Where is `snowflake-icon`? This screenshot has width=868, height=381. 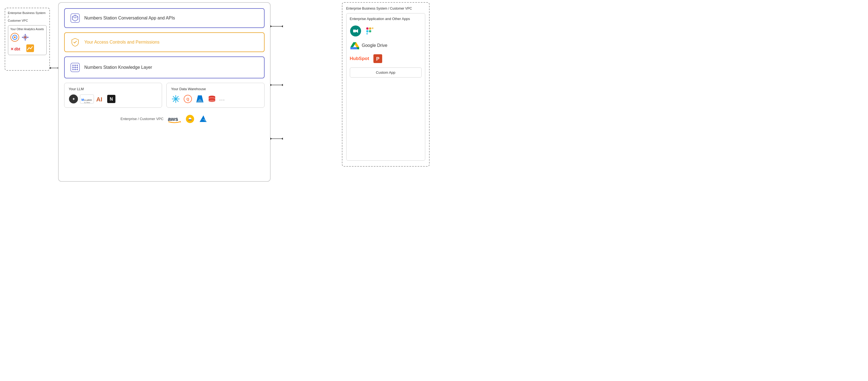 snowflake-icon is located at coordinates (176, 99).